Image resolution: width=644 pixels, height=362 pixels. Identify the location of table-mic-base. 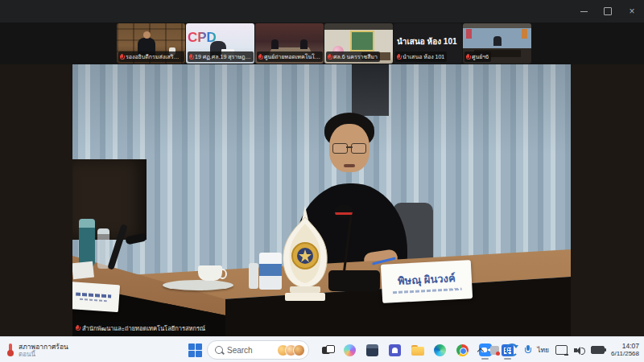
(354, 281).